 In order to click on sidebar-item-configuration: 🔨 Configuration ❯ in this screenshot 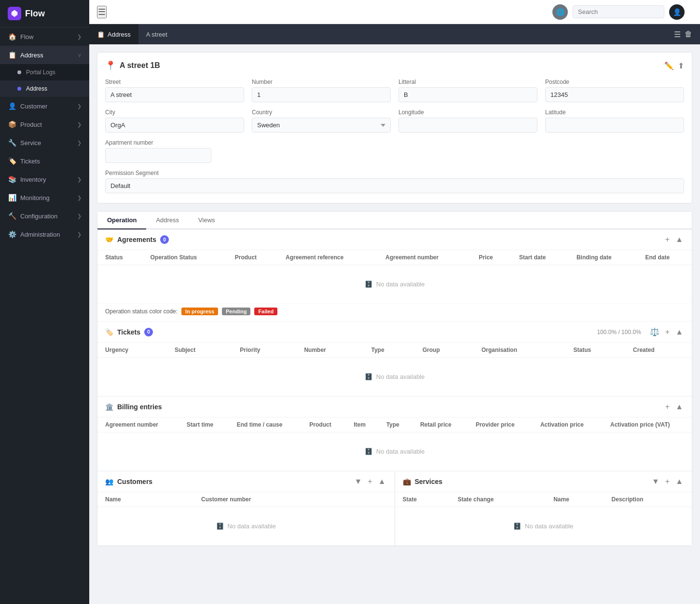, I will do `click(44, 216)`.